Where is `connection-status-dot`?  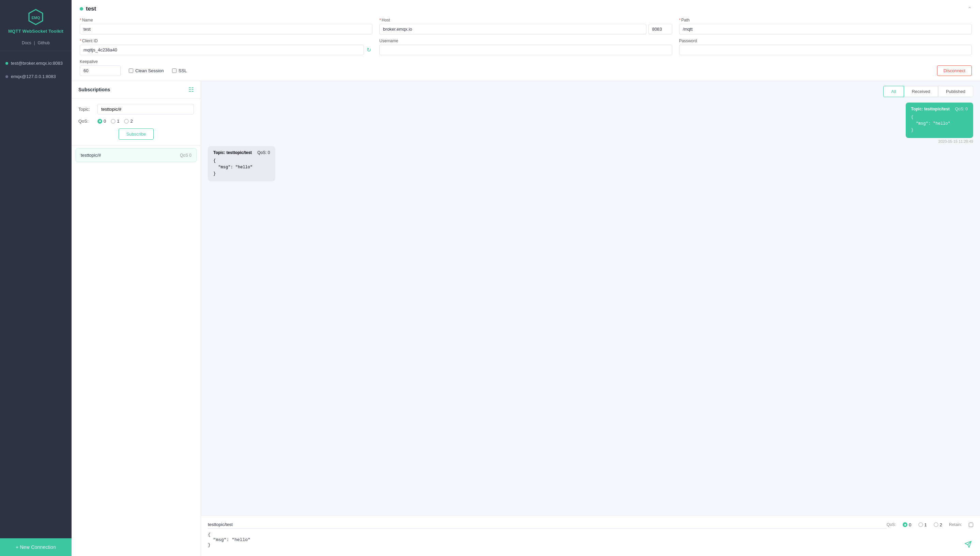 connection-status-dot is located at coordinates (7, 76).